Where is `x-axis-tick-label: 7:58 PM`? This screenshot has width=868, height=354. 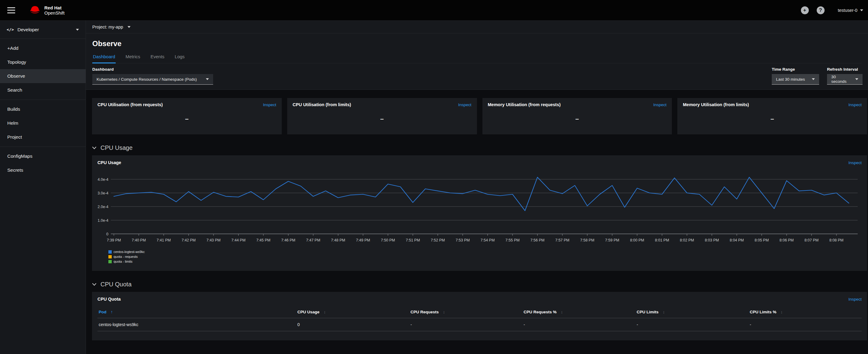
x-axis-tick-label: 7:58 PM is located at coordinates (587, 240).